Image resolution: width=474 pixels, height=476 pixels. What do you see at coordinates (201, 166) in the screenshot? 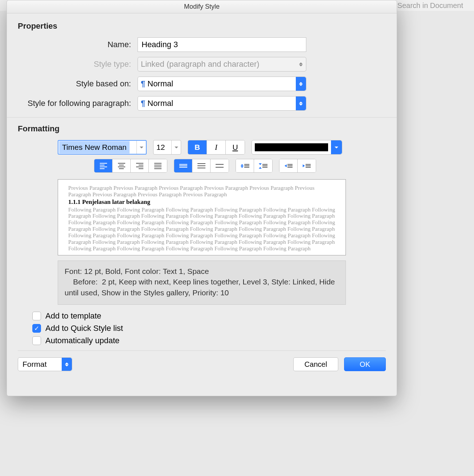
I see `line-spacing-group` at bounding box center [201, 166].